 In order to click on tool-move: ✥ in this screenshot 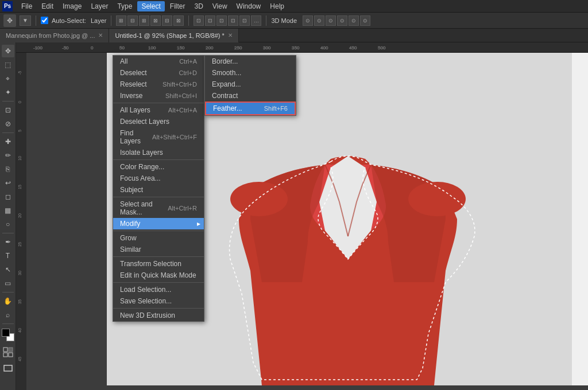, I will do `click(8, 51)`.